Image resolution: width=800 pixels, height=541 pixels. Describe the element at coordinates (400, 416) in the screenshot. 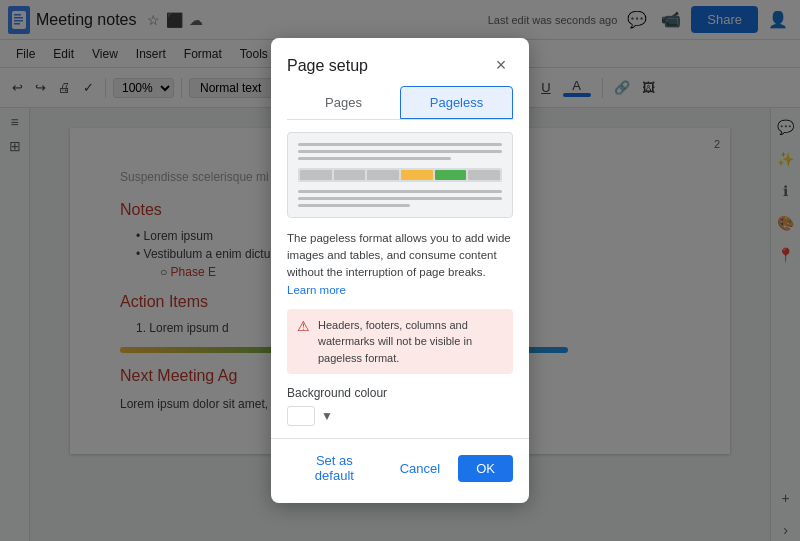

I see `color-picker-row: ▼` at that location.